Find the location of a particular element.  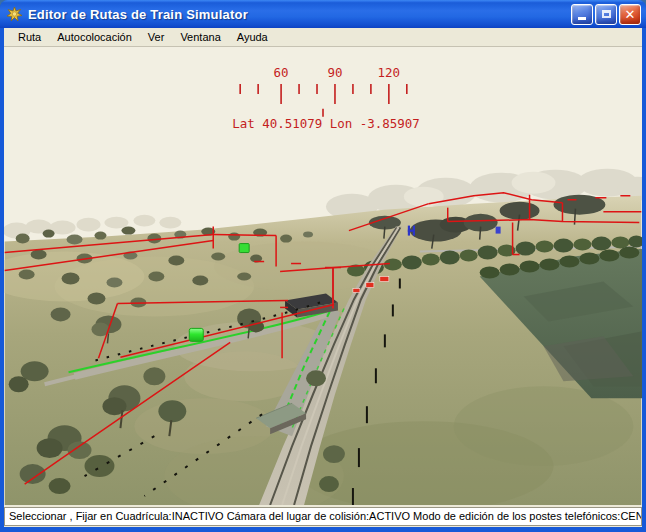

compass-label-60: 60 is located at coordinates (282, 72).